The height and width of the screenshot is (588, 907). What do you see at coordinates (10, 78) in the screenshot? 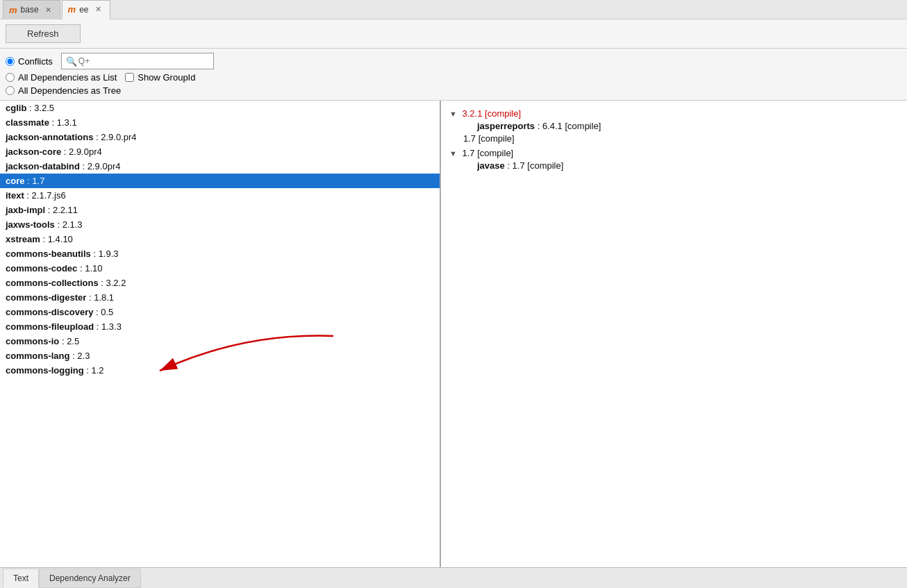
I see `all-deps-list-radio` at bounding box center [10, 78].